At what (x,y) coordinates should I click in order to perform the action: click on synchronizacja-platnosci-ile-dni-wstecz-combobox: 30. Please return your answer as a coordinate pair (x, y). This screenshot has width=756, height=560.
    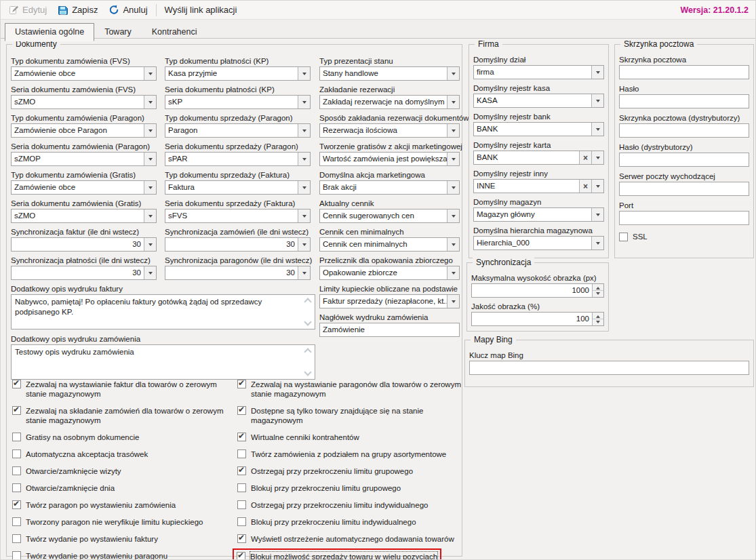
    Looking at the image, I should click on (84, 273).